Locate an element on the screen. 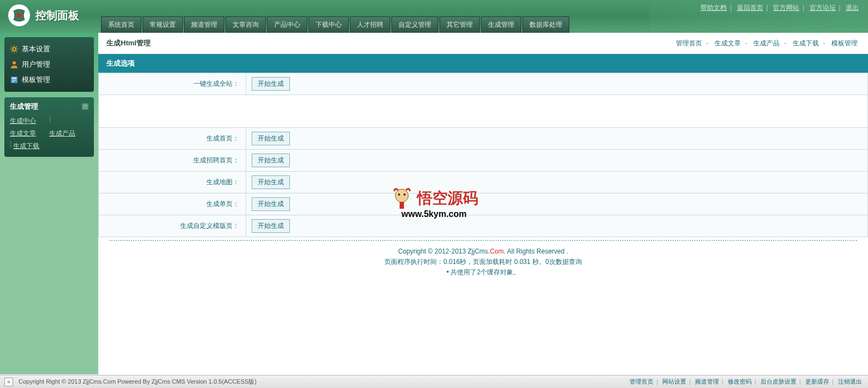 The width and height of the screenshot is (868, 388). breadcrumb-link-template: 模板管理 is located at coordinates (845, 43).